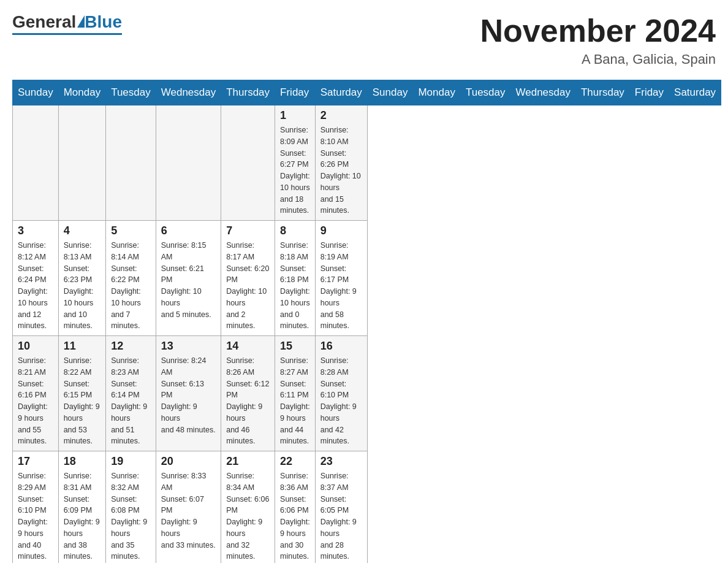  I want to click on day-number: 22, so click(295, 461).